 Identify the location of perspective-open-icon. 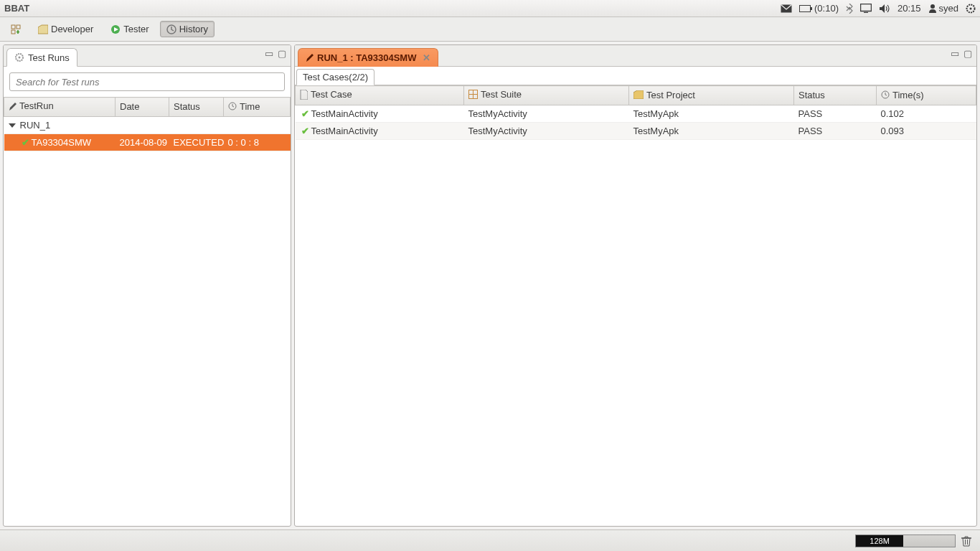
(16, 29).